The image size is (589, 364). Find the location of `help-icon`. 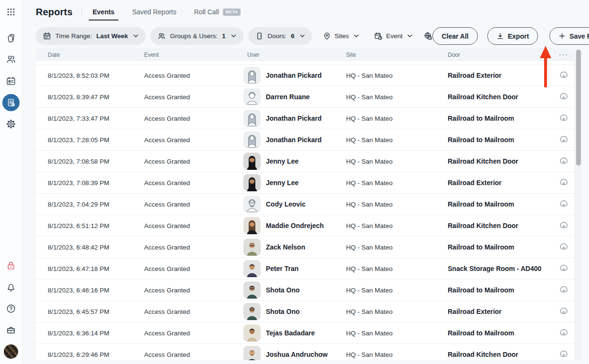

help-icon is located at coordinates (11, 309).